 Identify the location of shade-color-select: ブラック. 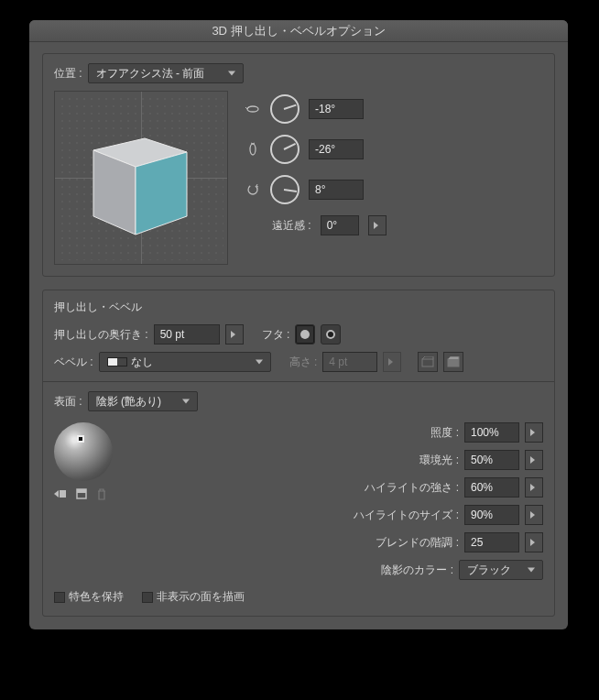
(501, 570).